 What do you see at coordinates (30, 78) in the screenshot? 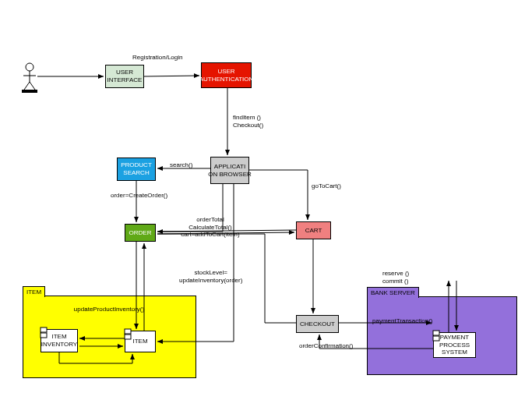
I see `actor` at bounding box center [30, 78].